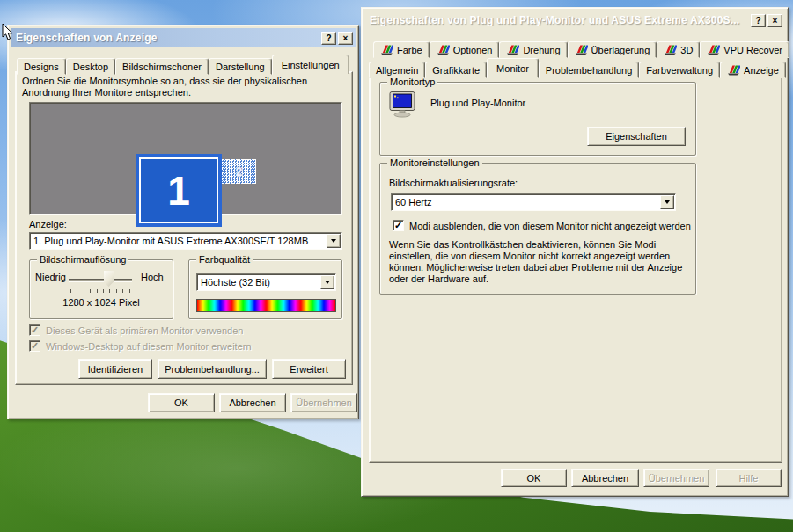  I want to click on refresh-rate-value: 60 Hertz, so click(525, 202).